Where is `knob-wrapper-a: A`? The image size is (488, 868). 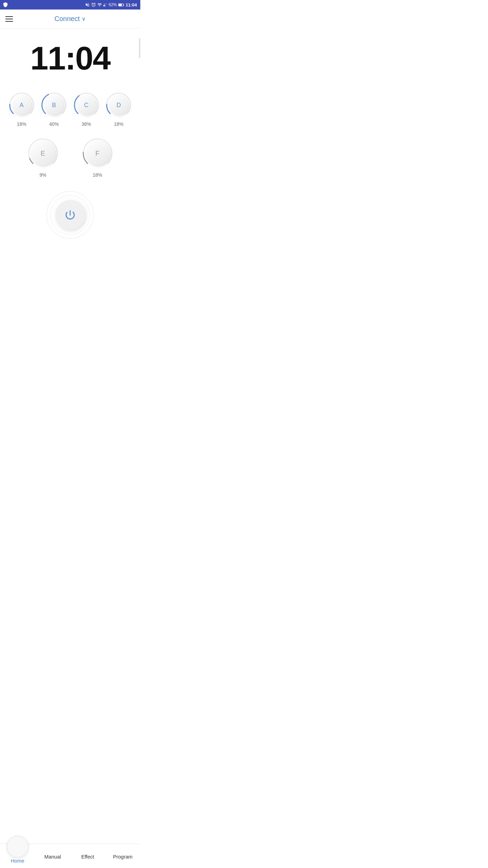 knob-wrapper-a: A is located at coordinates (22, 105).